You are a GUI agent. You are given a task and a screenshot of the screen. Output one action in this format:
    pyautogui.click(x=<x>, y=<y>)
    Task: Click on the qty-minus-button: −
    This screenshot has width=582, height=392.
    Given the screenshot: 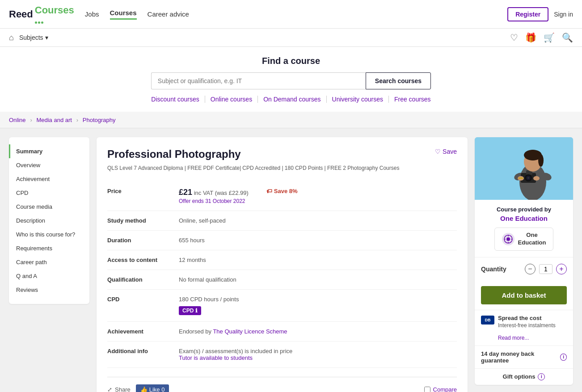 What is the action you would take?
    pyautogui.click(x=530, y=269)
    